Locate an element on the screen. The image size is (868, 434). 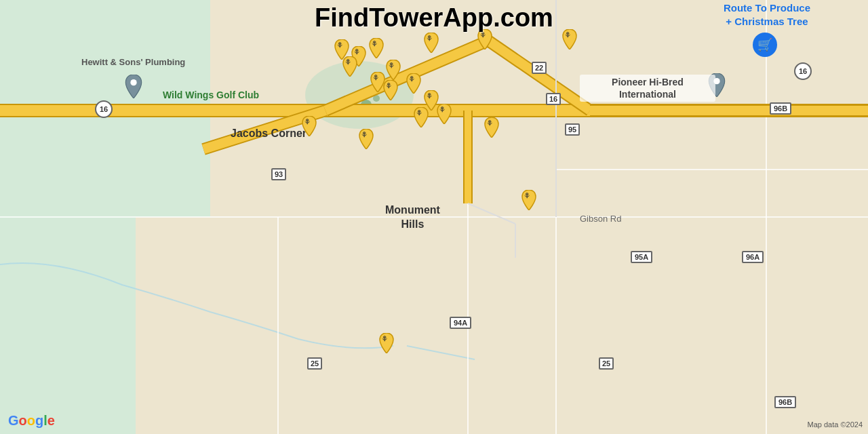
badge-94a: 94A is located at coordinates (460, 323).